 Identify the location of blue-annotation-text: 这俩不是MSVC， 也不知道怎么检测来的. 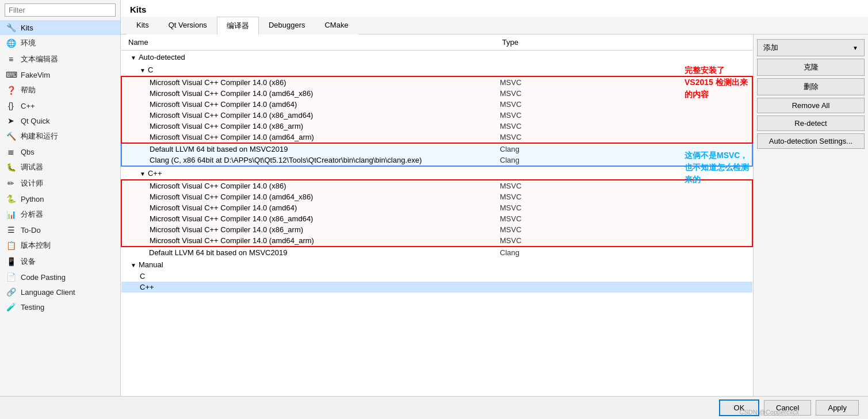
(719, 168).